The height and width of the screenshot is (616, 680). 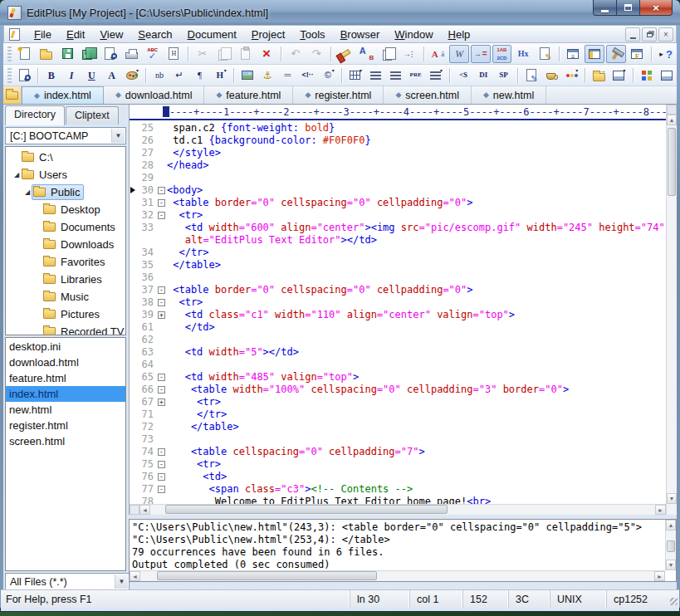 I want to click on code-line: 37- <table border="0" cellspacing="0" ce…, so click(x=398, y=291).